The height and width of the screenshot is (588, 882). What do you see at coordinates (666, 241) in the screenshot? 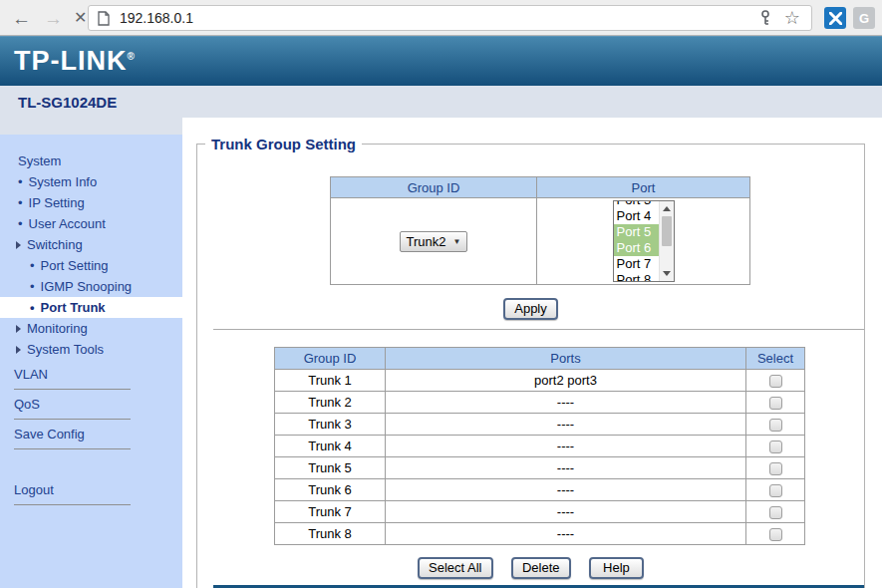
I see `listbox-scrollbar` at bounding box center [666, 241].